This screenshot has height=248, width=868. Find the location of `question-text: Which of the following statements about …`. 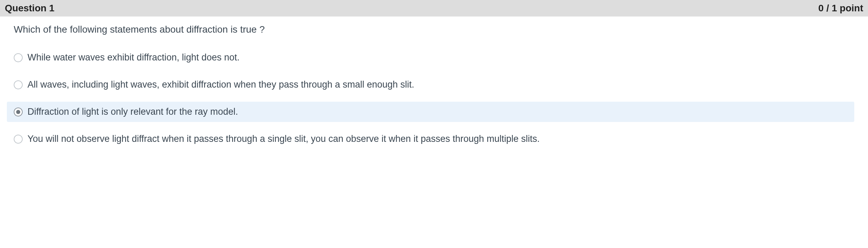

question-text: Which of the following statements about … is located at coordinates (434, 30).